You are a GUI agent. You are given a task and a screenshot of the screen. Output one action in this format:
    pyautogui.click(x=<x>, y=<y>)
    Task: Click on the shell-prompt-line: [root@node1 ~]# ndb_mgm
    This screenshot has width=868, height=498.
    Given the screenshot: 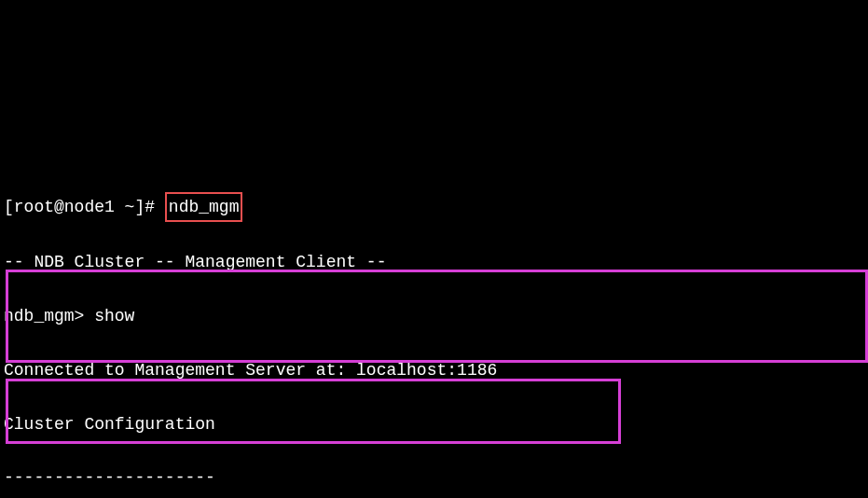 What is the action you would take?
    pyautogui.click(x=434, y=207)
    